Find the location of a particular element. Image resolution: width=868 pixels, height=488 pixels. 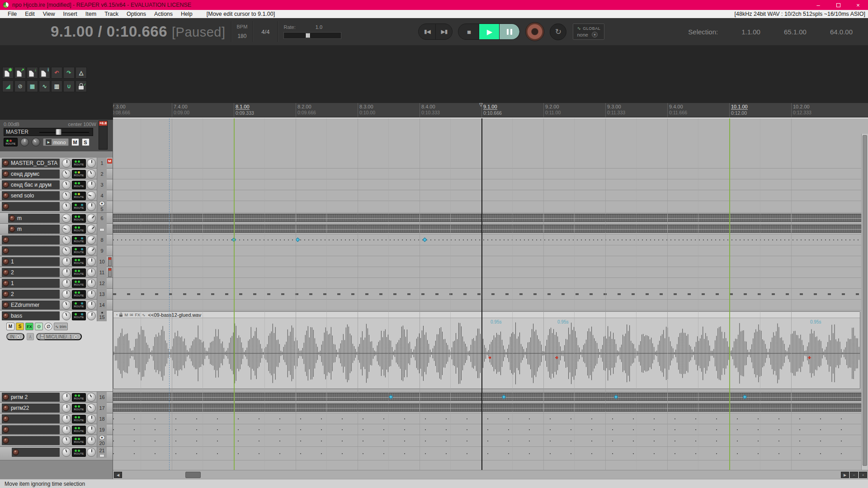

menu-help: Help is located at coordinates (187, 14).